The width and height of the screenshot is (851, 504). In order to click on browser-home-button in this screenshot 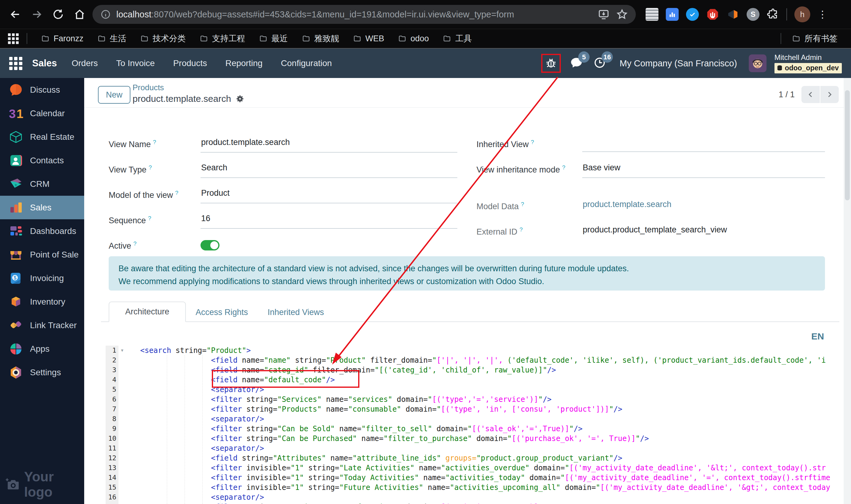, I will do `click(80, 14)`.